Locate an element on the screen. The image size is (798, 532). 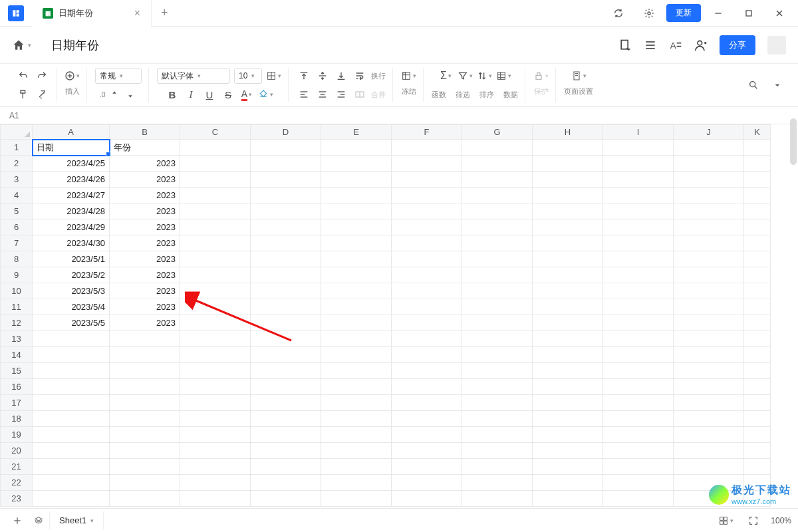
column-header: G is located at coordinates (497, 132).